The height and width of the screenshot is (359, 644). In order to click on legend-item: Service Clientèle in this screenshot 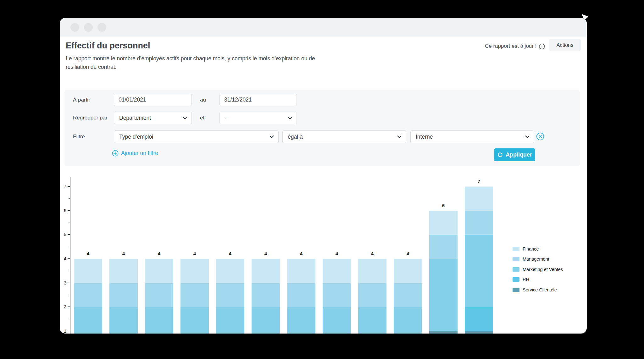, I will do `click(535, 290)`.